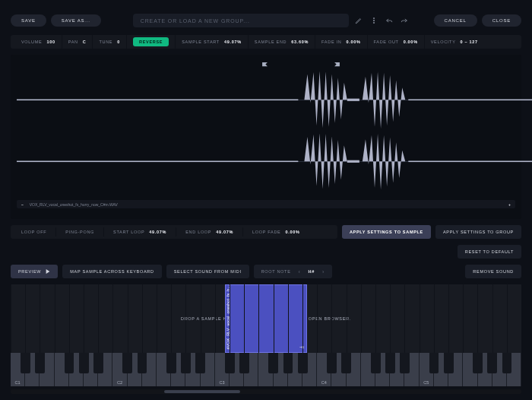 The image size is (532, 400). Describe the element at coordinates (39, 42) in the screenshot. I see `param-volume: VOLUME100` at that location.